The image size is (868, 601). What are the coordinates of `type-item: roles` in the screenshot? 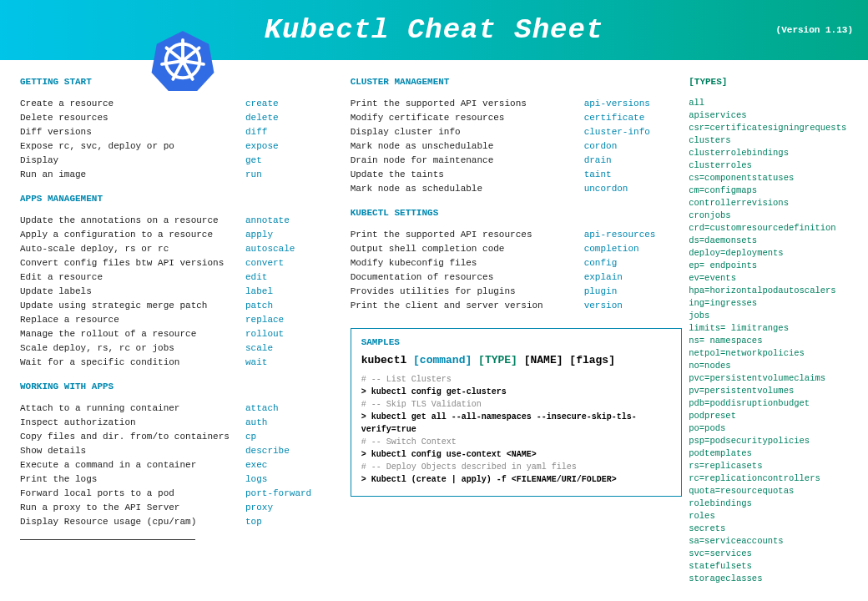 It's located at (771, 516).